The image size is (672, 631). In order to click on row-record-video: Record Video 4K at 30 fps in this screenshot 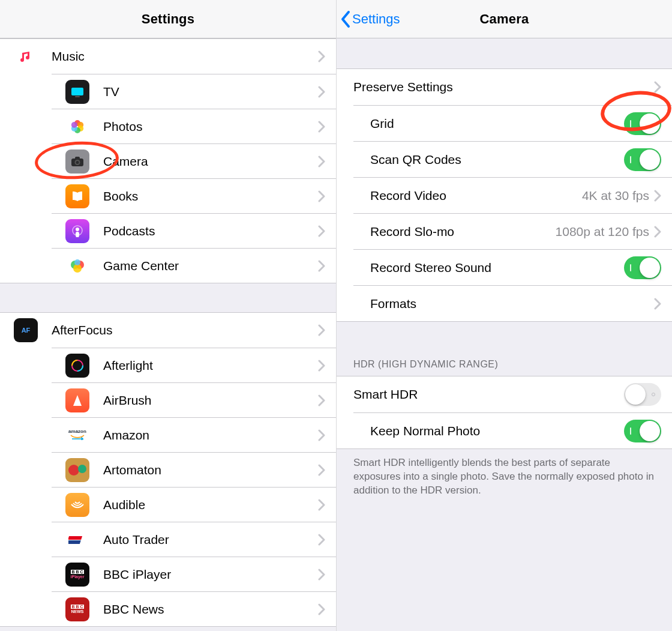, I will do `click(512, 195)`.